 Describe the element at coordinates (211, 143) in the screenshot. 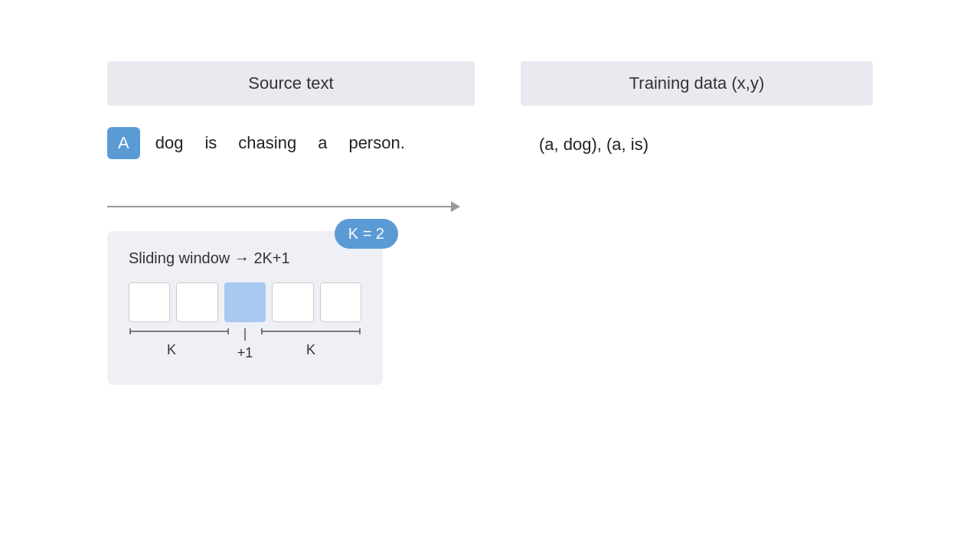

I see `word-is: is` at that location.